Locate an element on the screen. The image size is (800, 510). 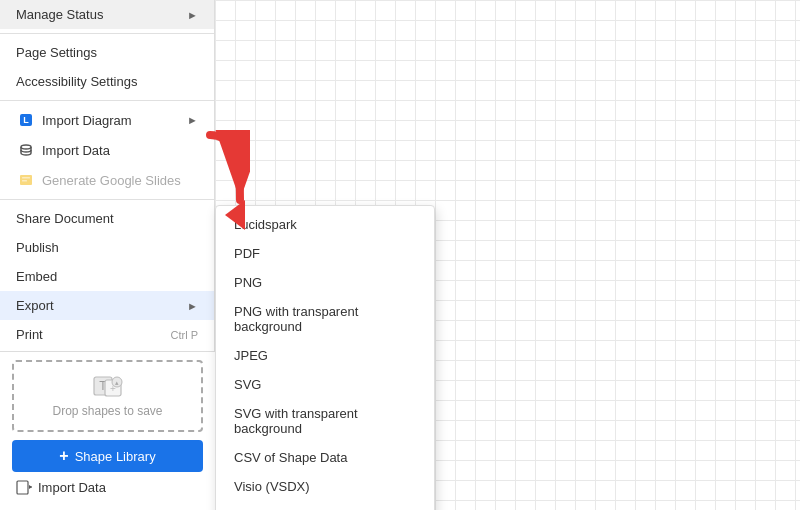
menu-item-generate-google-slides: Generate Google Slides is located at coordinates (107, 180).